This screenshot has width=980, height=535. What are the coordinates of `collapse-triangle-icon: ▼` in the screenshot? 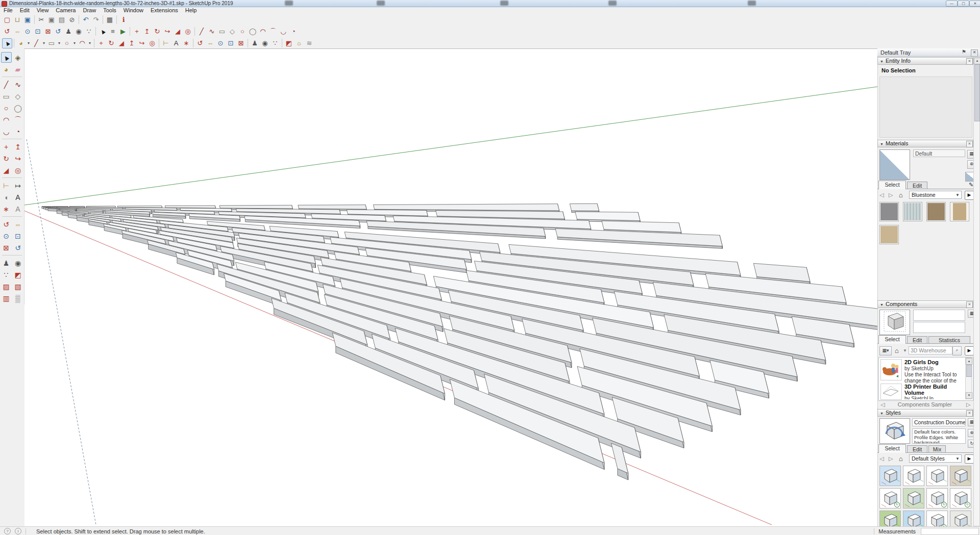 It's located at (882, 305).